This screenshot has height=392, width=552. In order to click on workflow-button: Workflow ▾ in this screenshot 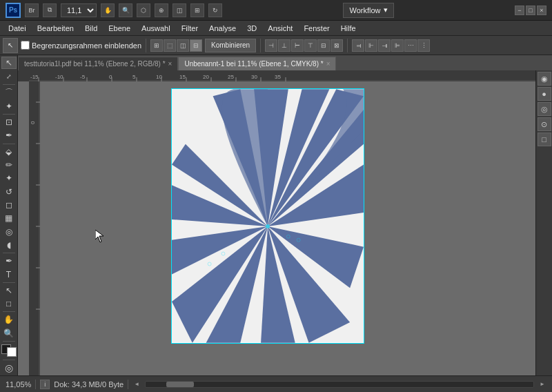, I will do `click(368, 10)`.